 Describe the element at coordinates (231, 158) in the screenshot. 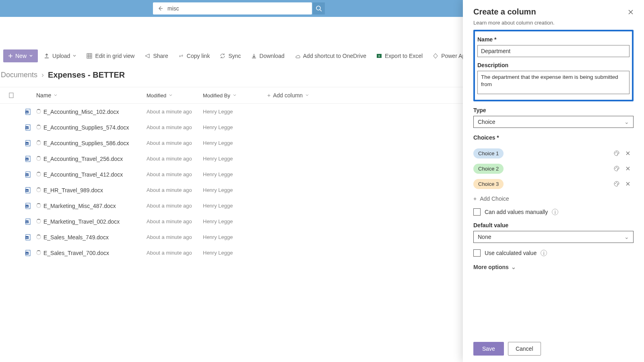

I see `table-row: WE_Accounting_Travel_256.docxAbout a min…` at that location.